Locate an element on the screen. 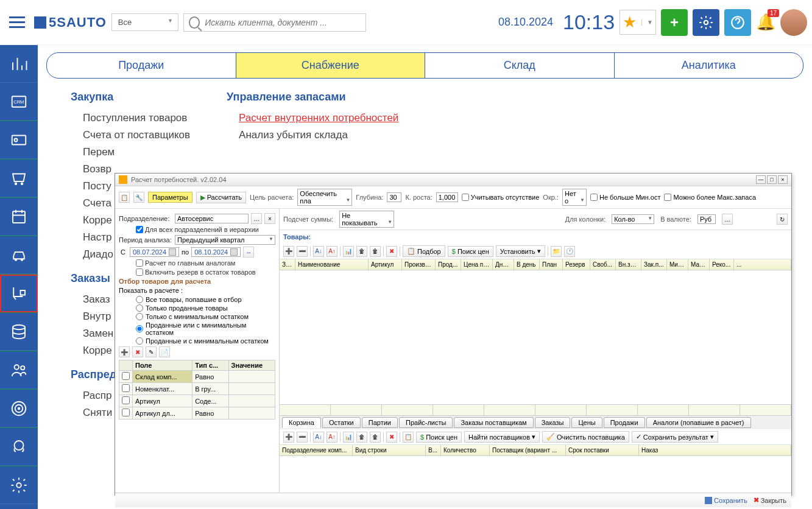  sidebar-item-cart is located at coordinates (19, 178).